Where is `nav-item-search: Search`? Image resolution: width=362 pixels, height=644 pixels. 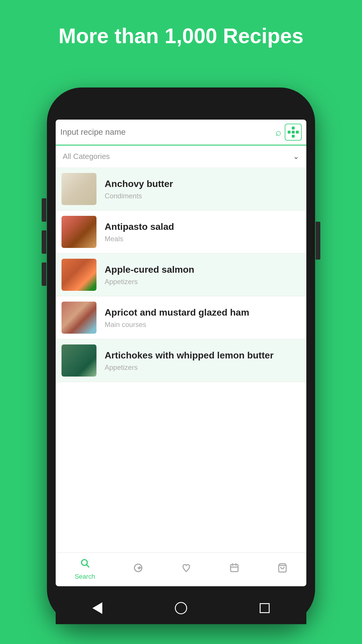 nav-item-search: Search is located at coordinates (85, 569).